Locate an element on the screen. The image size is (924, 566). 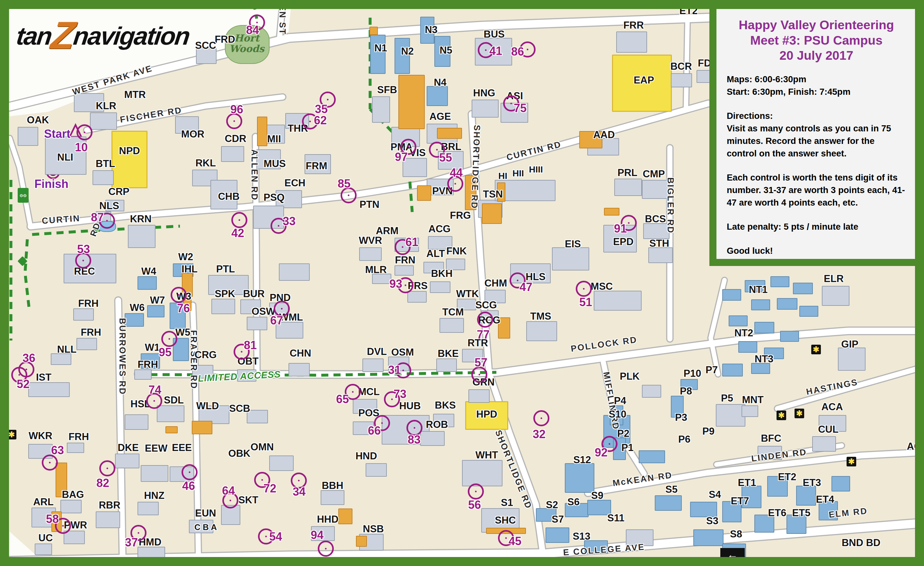
building-label: P6 is located at coordinates (684, 439).